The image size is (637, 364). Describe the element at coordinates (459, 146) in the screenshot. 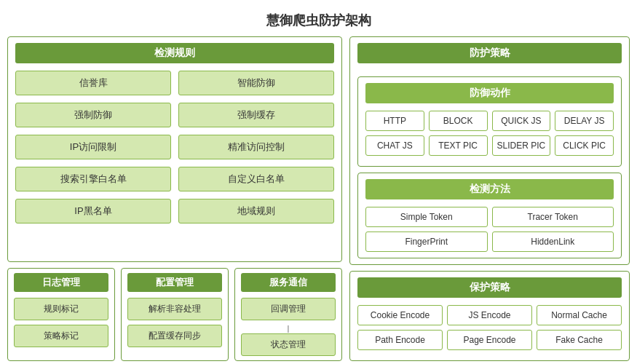

I see `list-item: TEXT PIC` at that location.